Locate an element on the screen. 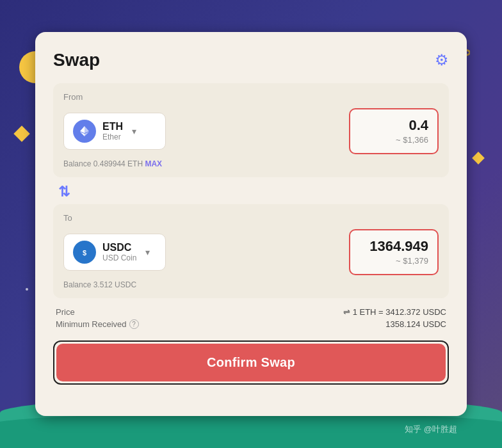  eth-icon is located at coordinates (85, 131).